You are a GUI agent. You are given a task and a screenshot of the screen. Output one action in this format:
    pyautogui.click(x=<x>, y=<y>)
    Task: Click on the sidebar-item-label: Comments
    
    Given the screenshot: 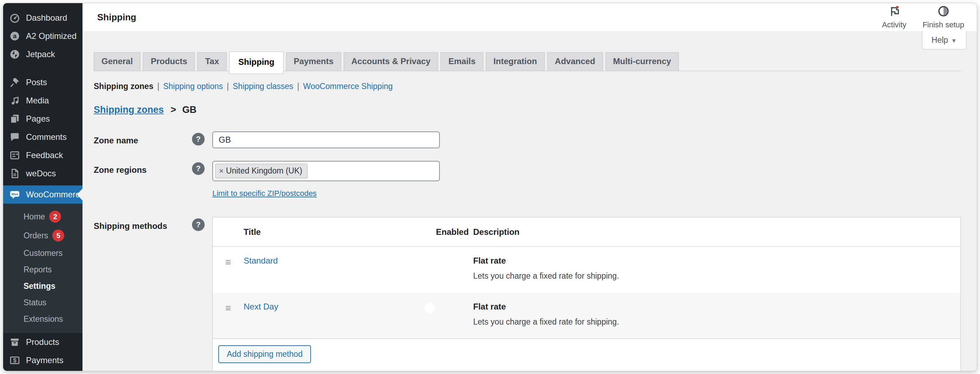 What is the action you would take?
    pyautogui.click(x=46, y=137)
    